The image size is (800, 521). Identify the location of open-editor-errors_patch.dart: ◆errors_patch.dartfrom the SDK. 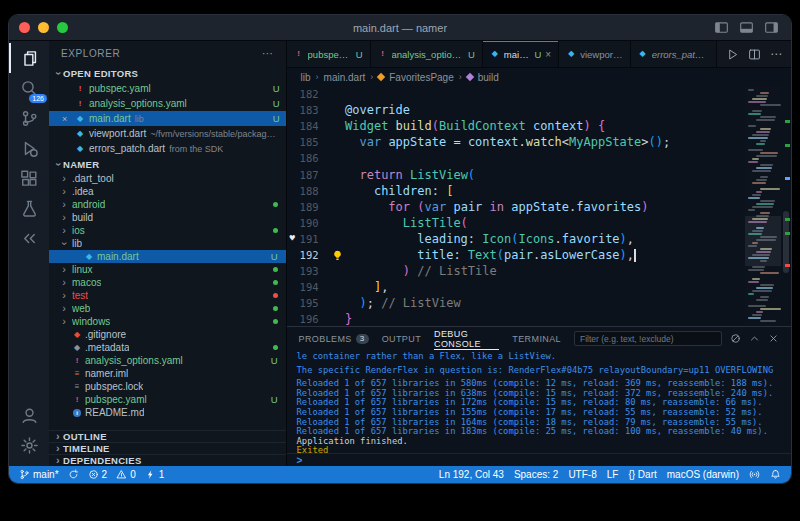
(168, 148).